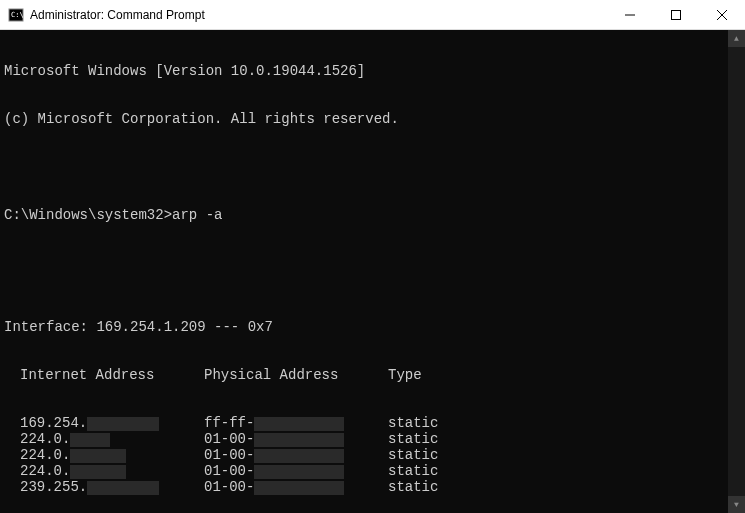 The width and height of the screenshot is (745, 513). Describe the element at coordinates (112, 423) in the screenshot. I see `ip-cell: 169.254.` at that location.